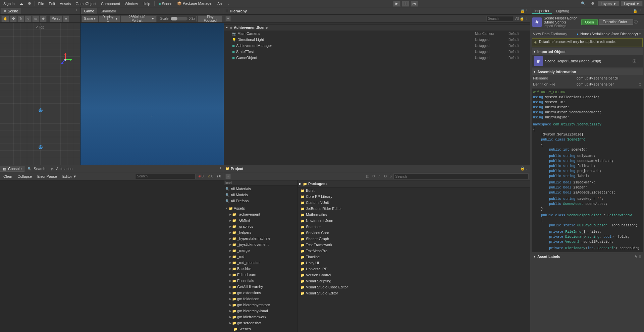 The height and width of the screenshot is (332, 644). Describe the element at coordinates (522, 19) in the screenshot. I see `hierarchy-lock2: 🔒` at that location.